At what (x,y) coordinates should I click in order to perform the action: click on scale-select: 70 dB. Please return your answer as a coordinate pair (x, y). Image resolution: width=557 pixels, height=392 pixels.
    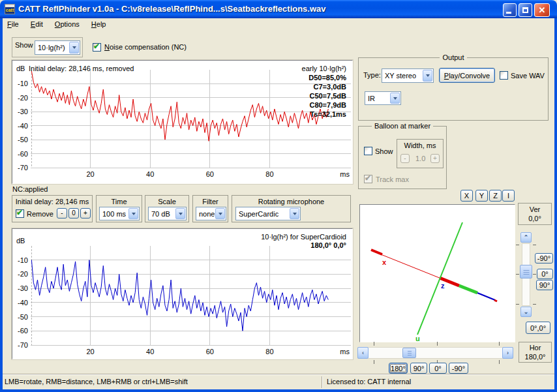
    Looking at the image, I should click on (167, 214).